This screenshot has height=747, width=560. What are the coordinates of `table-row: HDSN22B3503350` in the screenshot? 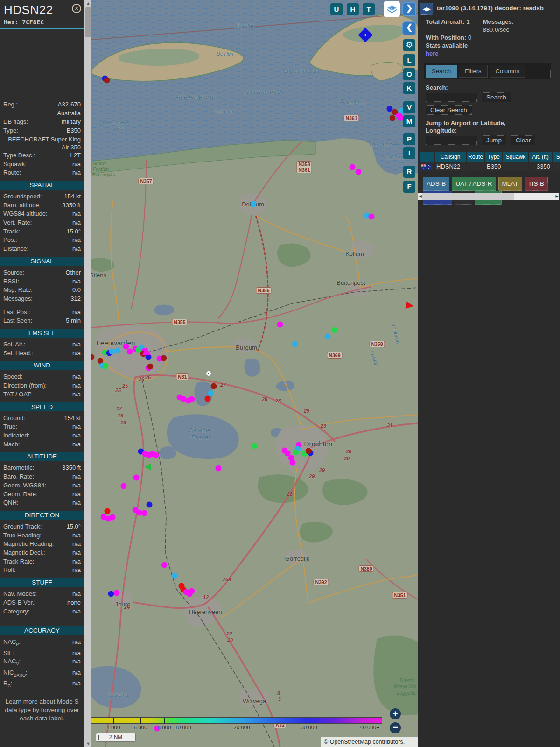 It's located at (490, 166).